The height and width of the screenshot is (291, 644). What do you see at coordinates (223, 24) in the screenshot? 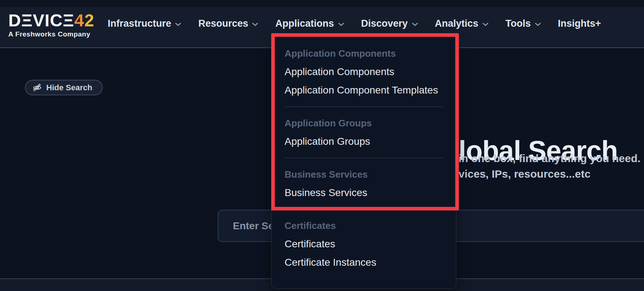
I see `nav-item-label: Resources` at bounding box center [223, 24].